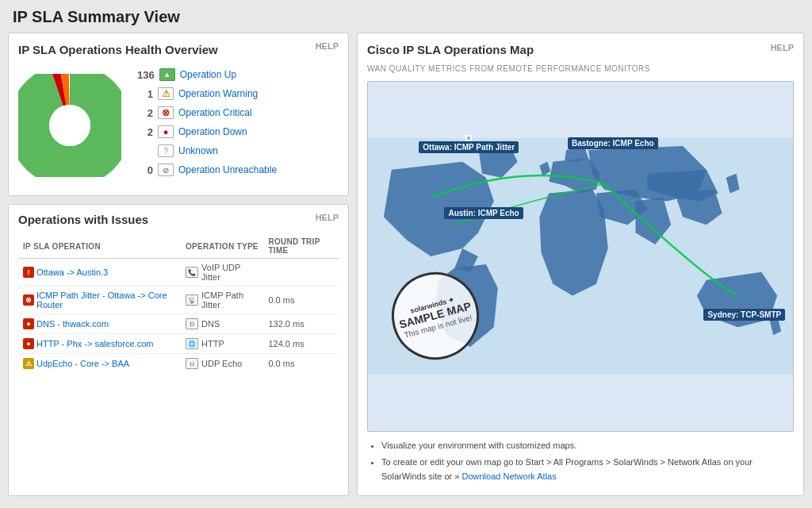 The width and height of the screenshot is (812, 508). I want to click on issues-help-link: HELP, so click(327, 217).